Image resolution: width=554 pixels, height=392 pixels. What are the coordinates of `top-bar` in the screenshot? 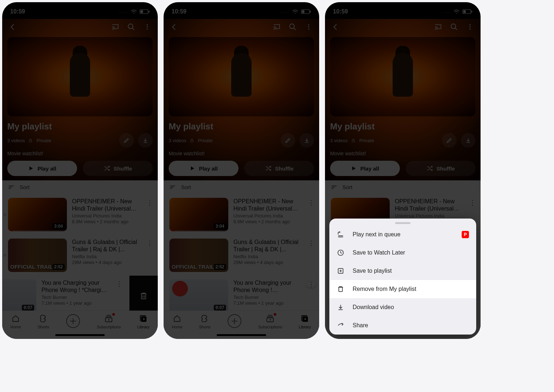 It's located at (403, 27).